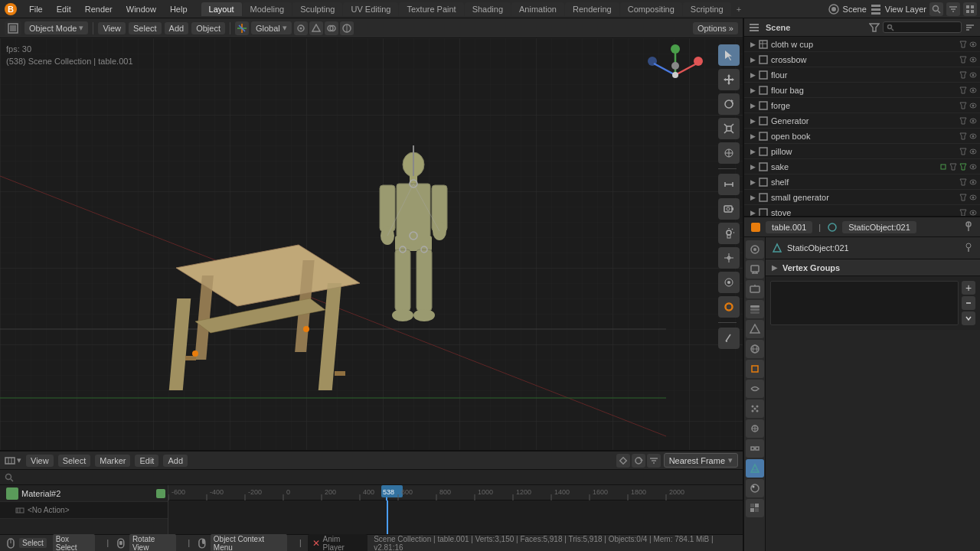  Describe the element at coordinates (729, 338) in the screenshot. I see `annotate-icon-button` at that location.